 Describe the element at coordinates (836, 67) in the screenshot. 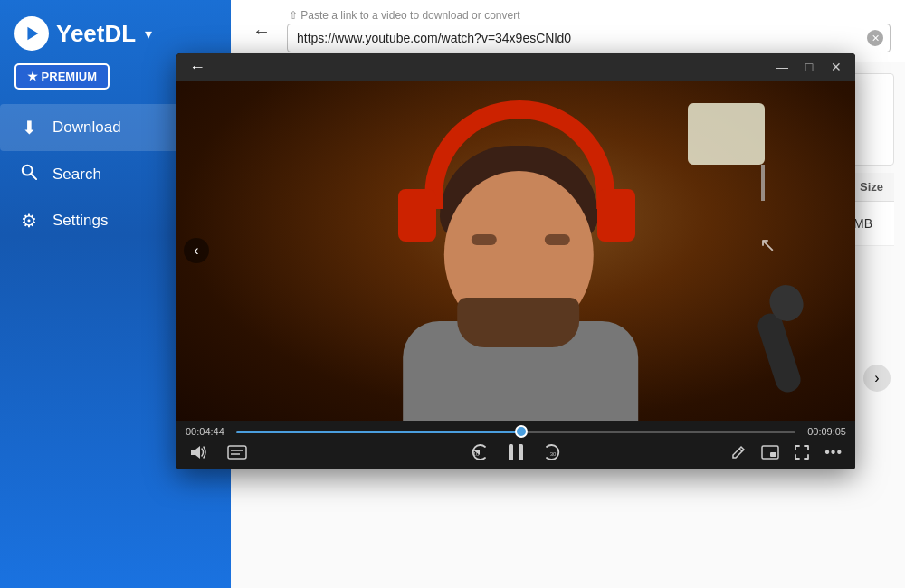

I see `close-button: ✕` at that location.